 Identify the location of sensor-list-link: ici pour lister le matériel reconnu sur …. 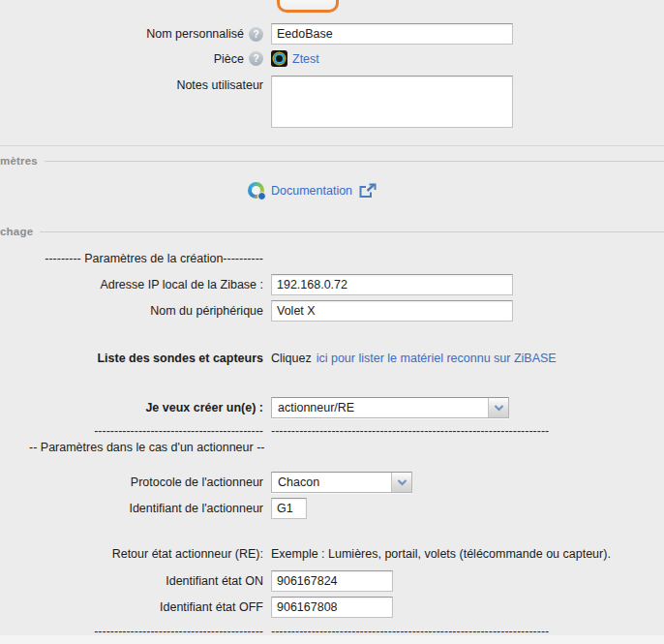
(437, 358).